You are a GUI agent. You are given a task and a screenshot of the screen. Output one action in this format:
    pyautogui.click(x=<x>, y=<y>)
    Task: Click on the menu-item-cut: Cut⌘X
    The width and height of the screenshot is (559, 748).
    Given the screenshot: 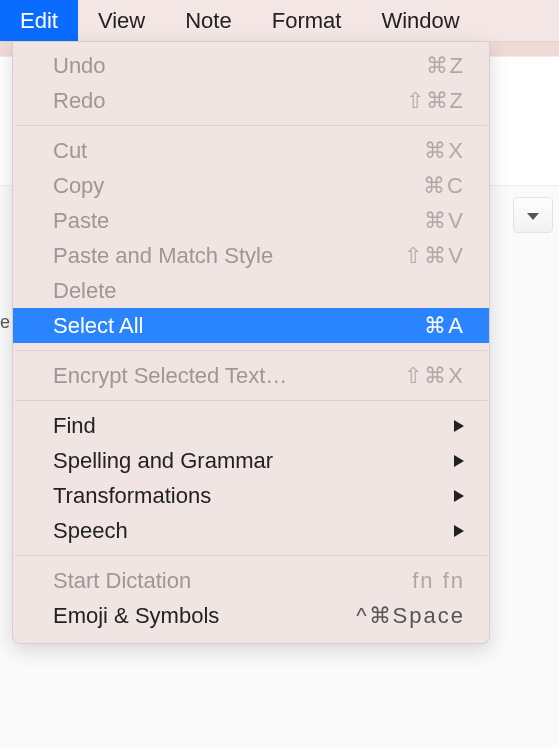 What is the action you would take?
    pyautogui.click(x=251, y=150)
    